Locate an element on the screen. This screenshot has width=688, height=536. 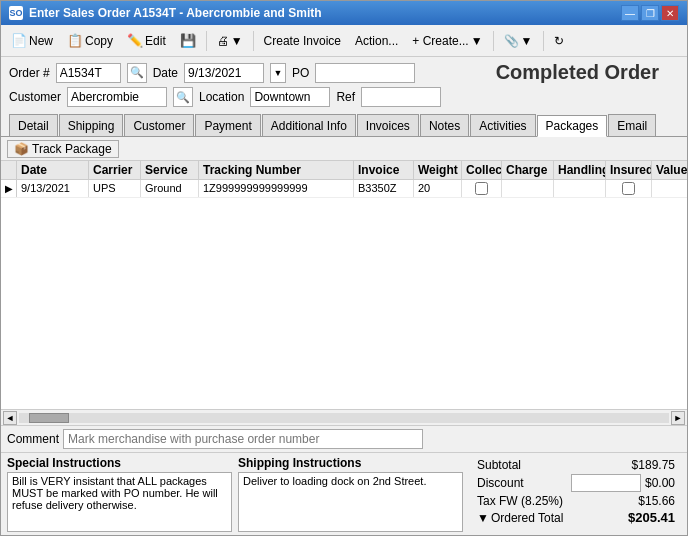
location-input is located at coordinates (290, 97).